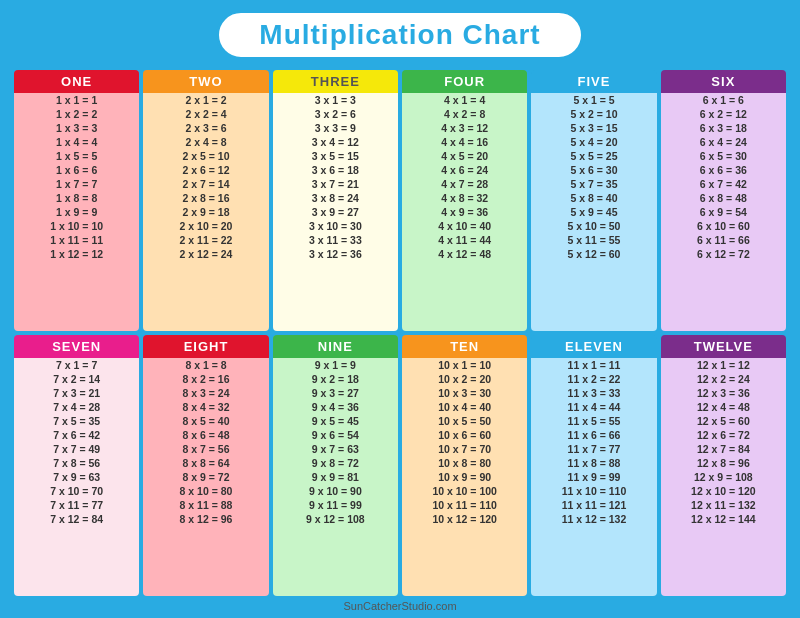  What do you see at coordinates (724, 142) in the screenshot?
I see `table-row: 6 x 4 = 24` at bounding box center [724, 142].